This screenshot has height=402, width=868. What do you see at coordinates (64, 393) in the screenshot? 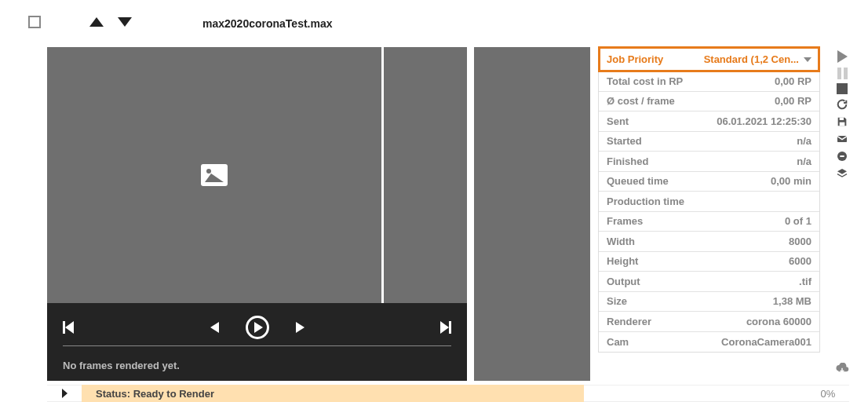
I see `expand-status-icon` at bounding box center [64, 393].